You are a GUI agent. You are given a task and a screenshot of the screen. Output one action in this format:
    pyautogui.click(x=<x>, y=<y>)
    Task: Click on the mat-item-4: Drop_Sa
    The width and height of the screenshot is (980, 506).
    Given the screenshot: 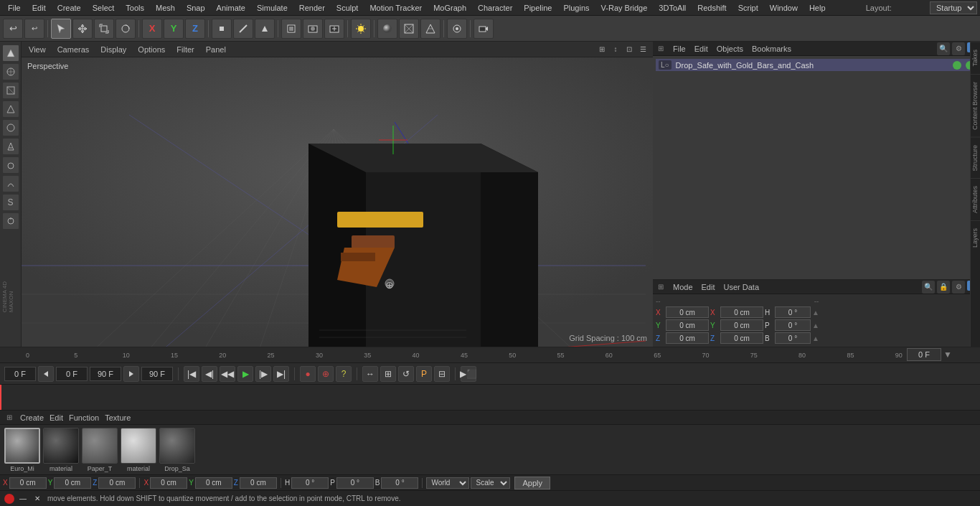 What is the action you would take?
    pyautogui.click(x=177, y=450)
    